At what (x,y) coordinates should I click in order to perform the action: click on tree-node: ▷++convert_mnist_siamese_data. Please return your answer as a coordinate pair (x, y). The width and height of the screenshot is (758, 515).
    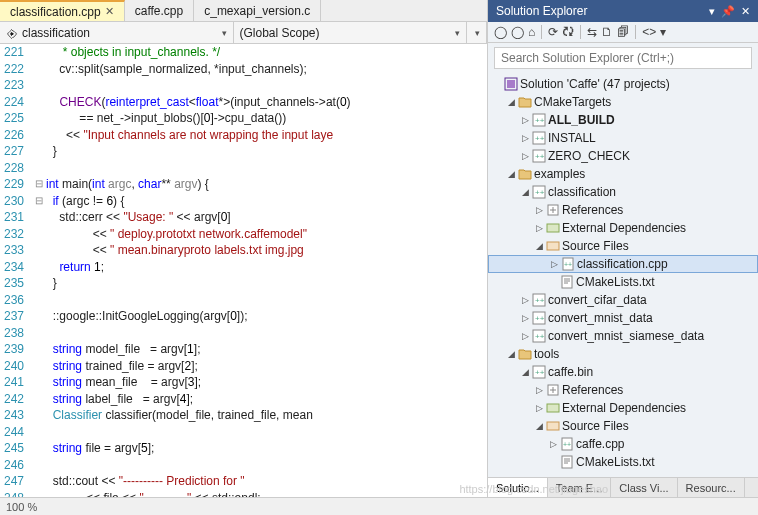
    Looking at the image, I should click on (623, 336).